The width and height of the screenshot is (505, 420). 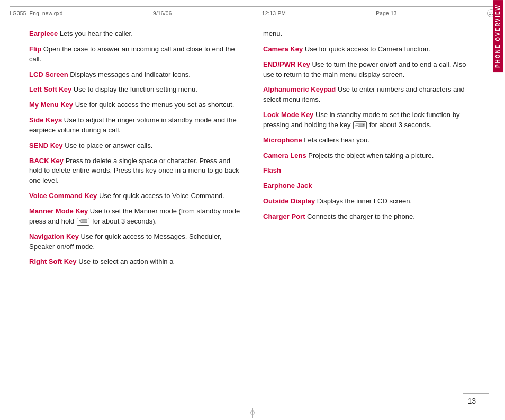 What do you see at coordinates (369, 171) in the screenshot?
I see `right-entry-7: Flash` at bounding box center [369, 171].